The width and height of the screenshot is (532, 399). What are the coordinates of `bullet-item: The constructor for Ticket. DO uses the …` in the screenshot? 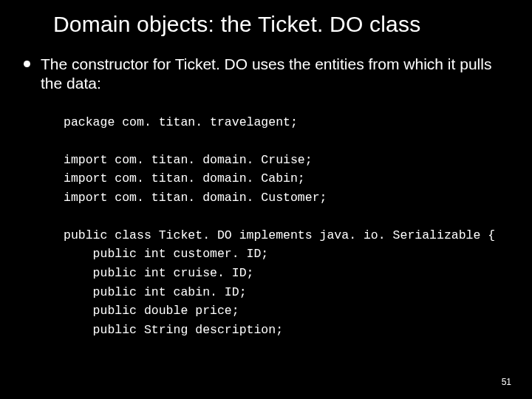 It's located at (259, 74).